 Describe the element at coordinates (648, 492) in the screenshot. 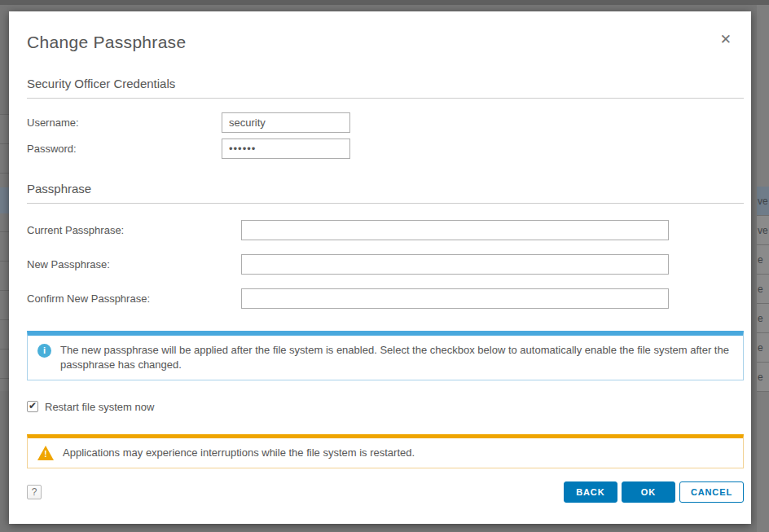

I see `ok-button: OK` at that location.